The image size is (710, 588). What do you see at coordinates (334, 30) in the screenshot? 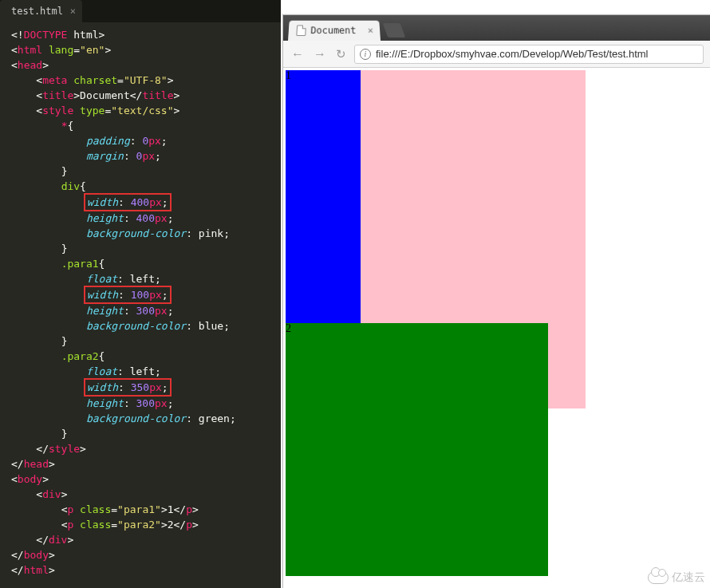
I see `browser-tab-document: Document ×` at bounding box center [334, 30].